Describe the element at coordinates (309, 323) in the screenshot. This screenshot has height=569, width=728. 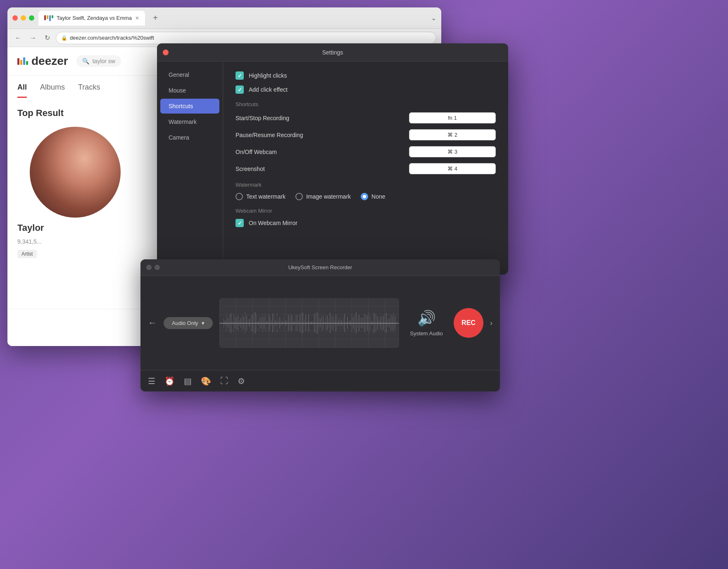
I see `waveform-visual` at that location.